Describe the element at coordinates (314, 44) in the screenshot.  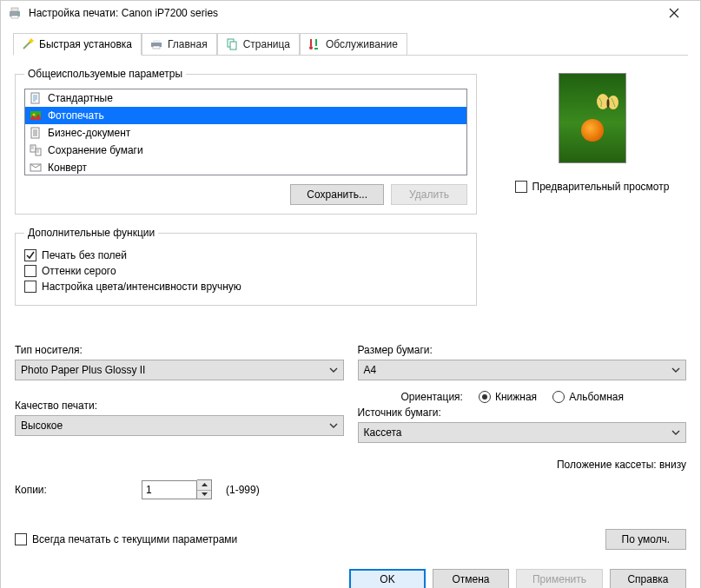
I see `tools-icon` at that location.